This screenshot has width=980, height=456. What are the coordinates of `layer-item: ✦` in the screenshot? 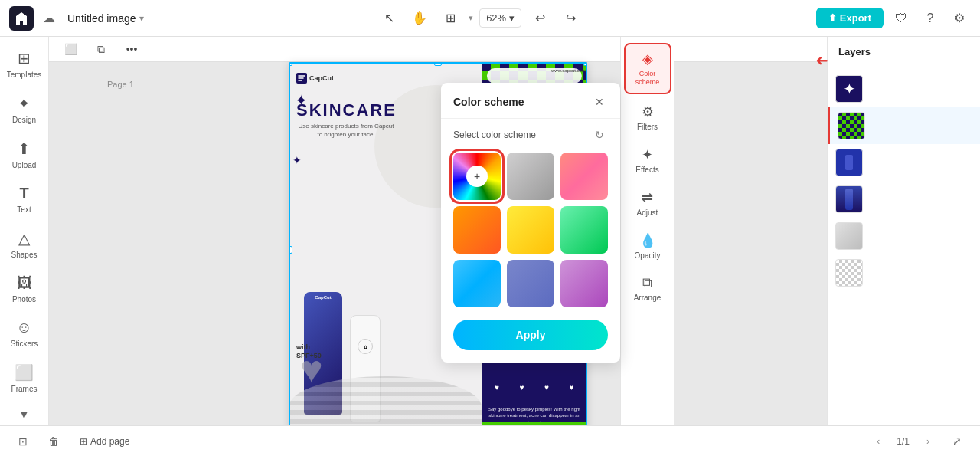 It's located at (903, 89).